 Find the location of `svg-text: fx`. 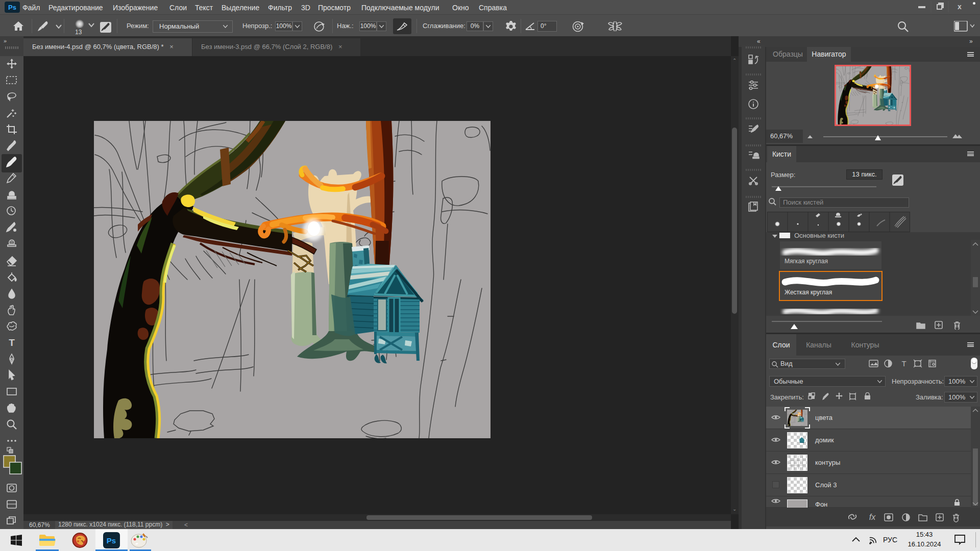

svg-text: fx is located at coordinates (873, 517).